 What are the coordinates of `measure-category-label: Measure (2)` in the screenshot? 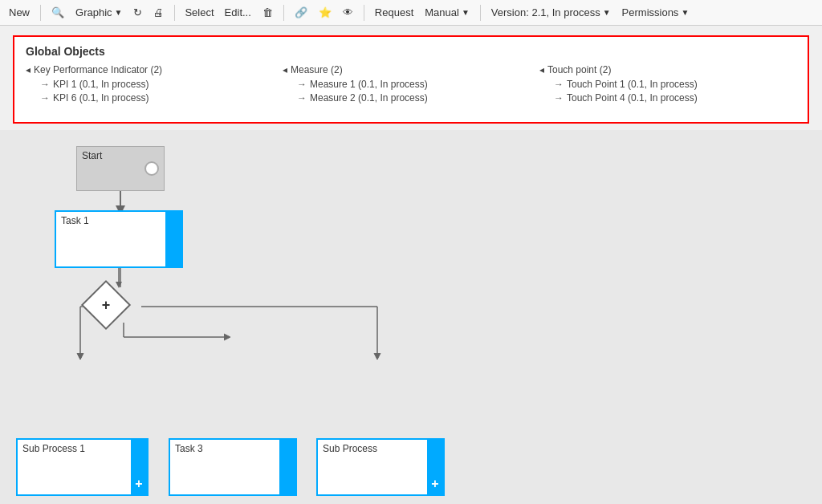 It's located at (316, 70).